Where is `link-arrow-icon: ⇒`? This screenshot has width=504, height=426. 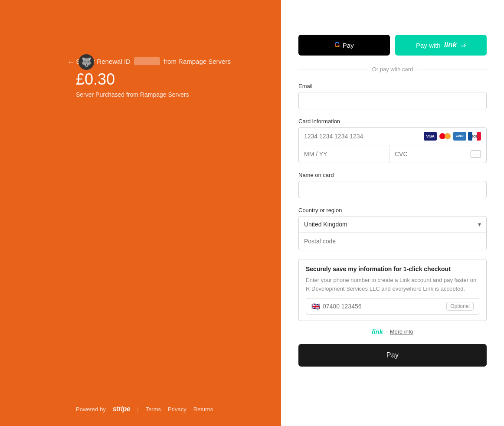
link-arrow-icon: ⇒ is located at coordinates (463, 45).